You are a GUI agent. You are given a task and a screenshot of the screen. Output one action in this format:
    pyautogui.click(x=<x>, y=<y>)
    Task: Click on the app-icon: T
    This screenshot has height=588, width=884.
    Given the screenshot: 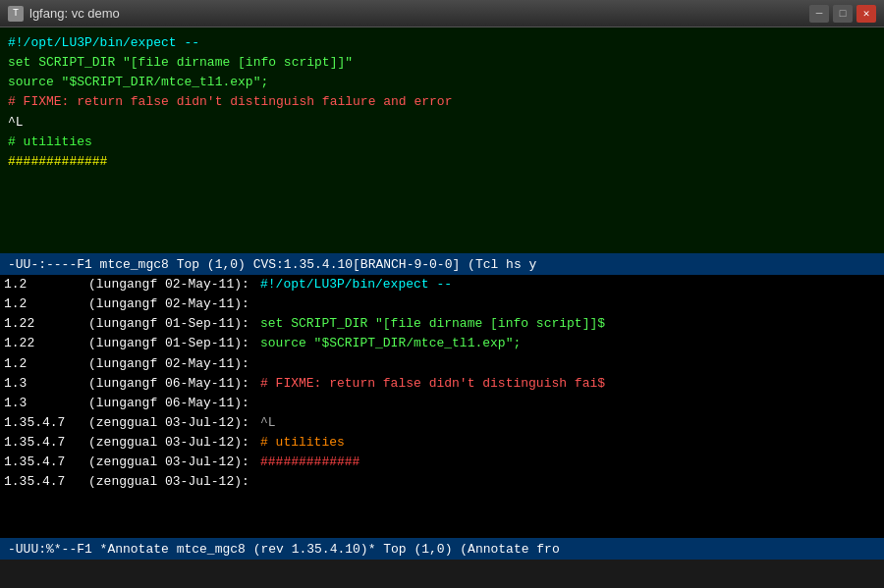 What is the action you would take?
    pyautogui.click(x=16, y=14)
    